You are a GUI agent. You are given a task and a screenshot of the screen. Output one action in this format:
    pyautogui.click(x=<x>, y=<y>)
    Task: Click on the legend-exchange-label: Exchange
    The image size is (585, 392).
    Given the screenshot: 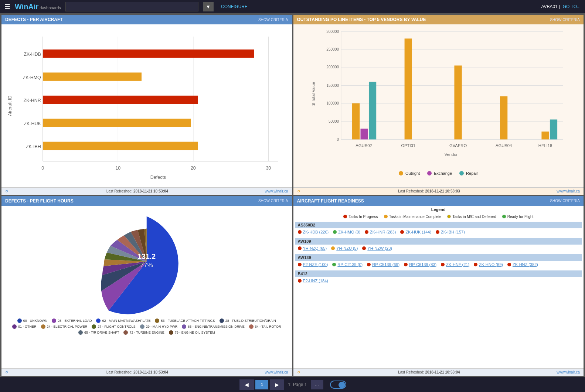 What is the action you would take?
    pyautogui.click(x=443, y=173)
    